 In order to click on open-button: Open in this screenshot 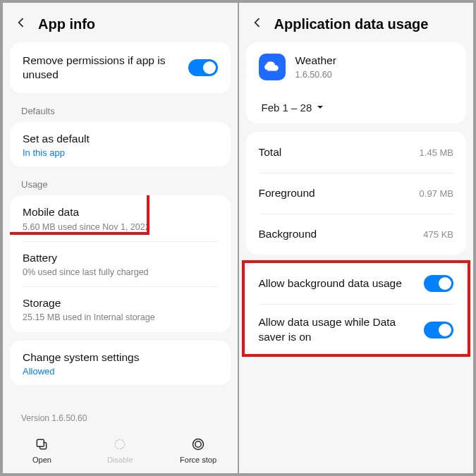, I will do `click(42, 451)`.